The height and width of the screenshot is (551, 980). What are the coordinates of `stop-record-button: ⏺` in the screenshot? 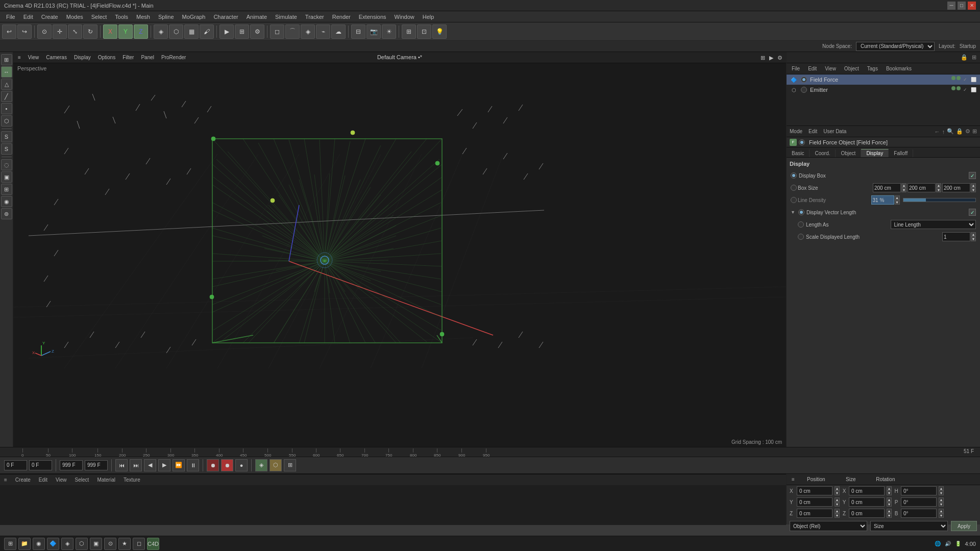 It's located at (227, 465).